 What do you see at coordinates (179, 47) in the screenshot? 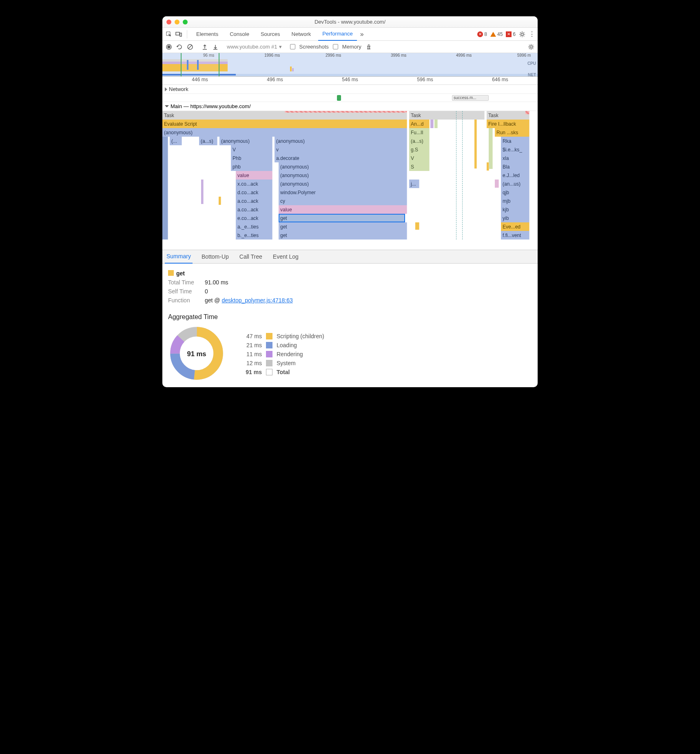
I see `reload-icon` at bounding box center [179, 47].